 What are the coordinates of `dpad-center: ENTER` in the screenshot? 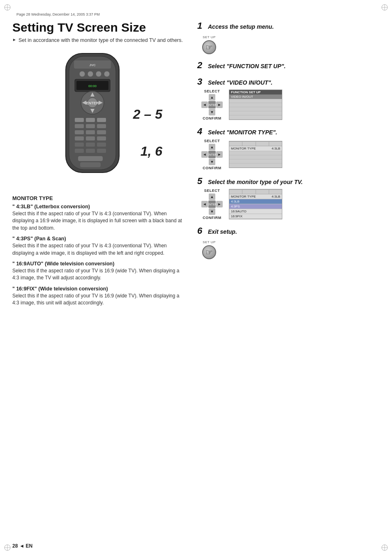 It's located at (212, 105).